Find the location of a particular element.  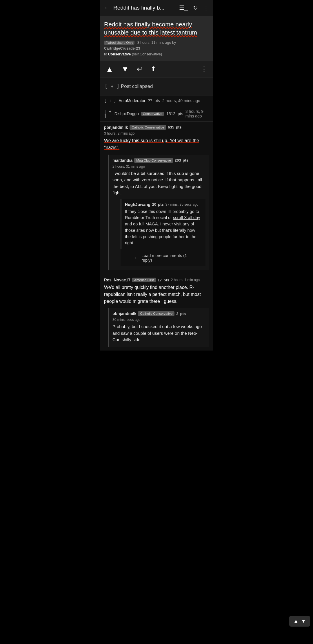

load-more-label: Load more comments (1 reply) is located at coordinates (168, 258).